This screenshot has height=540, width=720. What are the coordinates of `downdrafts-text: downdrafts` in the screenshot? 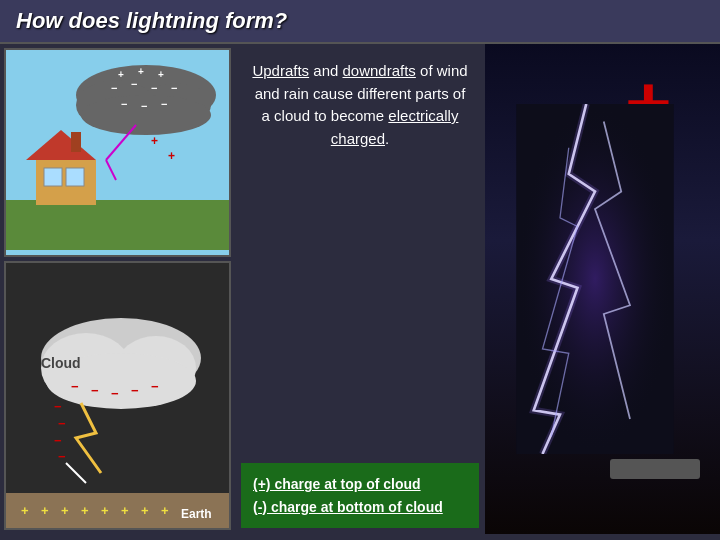 It's located at (380, 70).